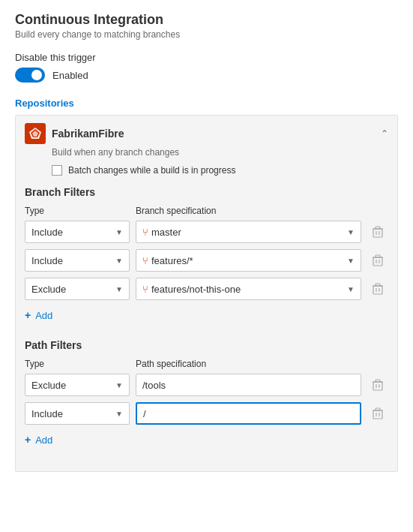 The width and height of the screenshot is (413, 532). I want to click on branch-spec-icon-3: ⑂, so click(145, 290).